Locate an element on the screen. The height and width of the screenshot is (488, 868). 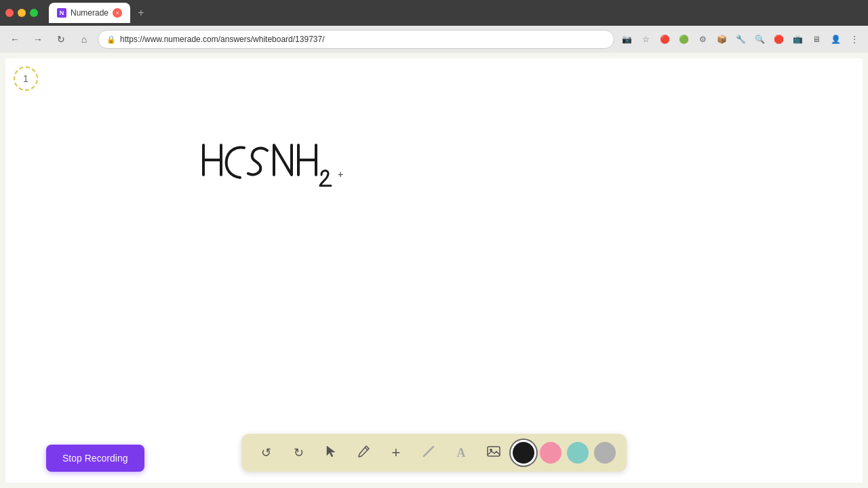
bottom-toolbar: ↺ ↻ is located at coordinates (434, 453).